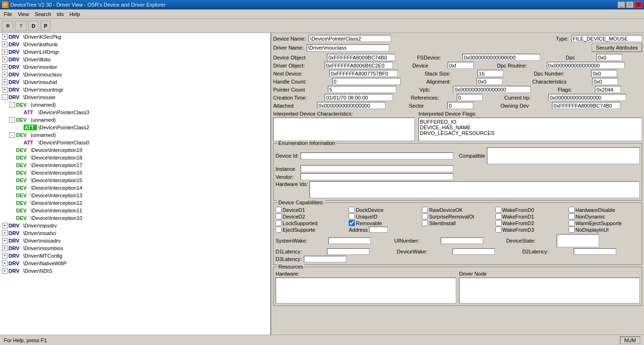 The height and width of the screenshot is (345, 644). Describe the element at coordinates (359, 97) in the screenshot. I see `creation-time-input` at that location.